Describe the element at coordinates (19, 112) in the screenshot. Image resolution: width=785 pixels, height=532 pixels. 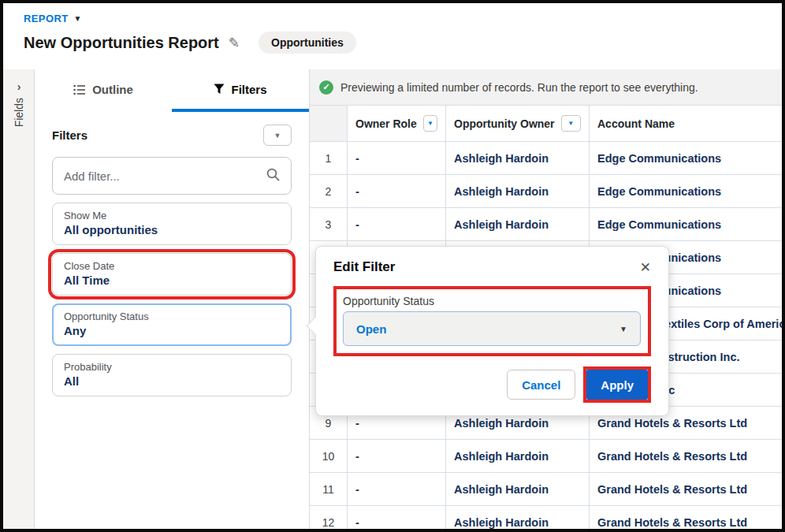
I see `fields-rail-label: Fields` at that location.